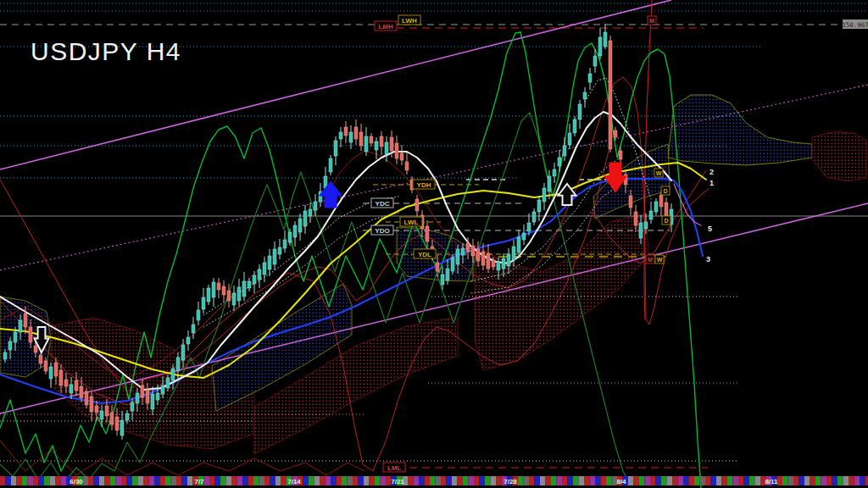 Image resolution: width=868 pixels, height=488 pixels. I want to click on price-tag-ydl: YDL, so click(425, 254).